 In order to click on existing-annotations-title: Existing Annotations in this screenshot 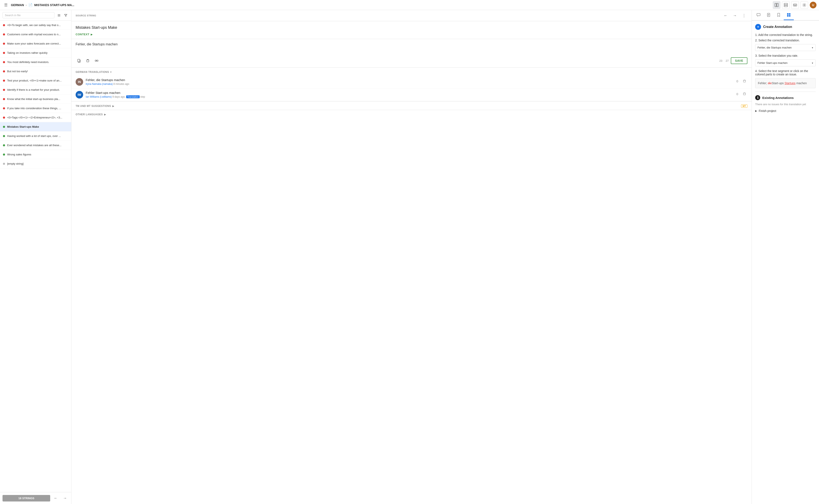, I will do `click(778, 98)`.